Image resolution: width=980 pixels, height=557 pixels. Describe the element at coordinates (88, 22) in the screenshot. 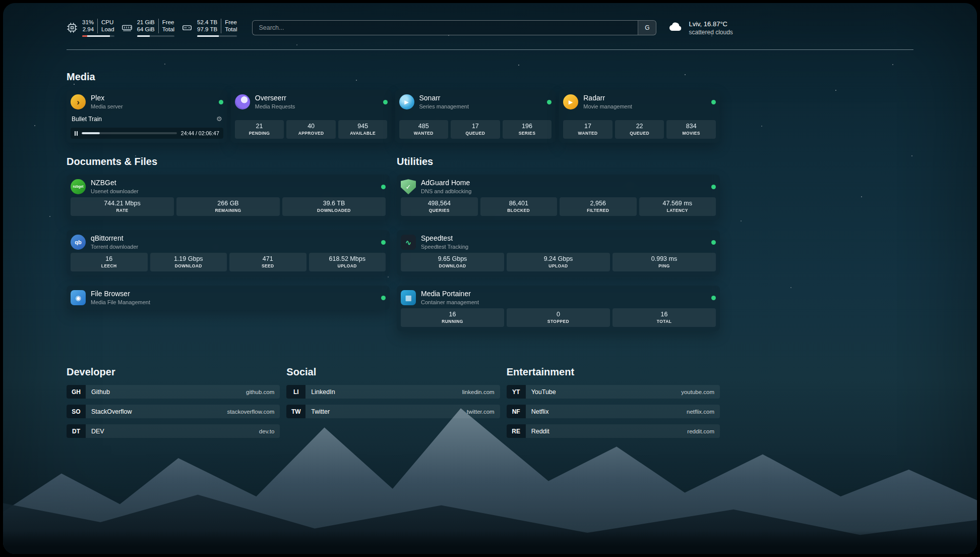

I see `sys-value: 31%` at that location.